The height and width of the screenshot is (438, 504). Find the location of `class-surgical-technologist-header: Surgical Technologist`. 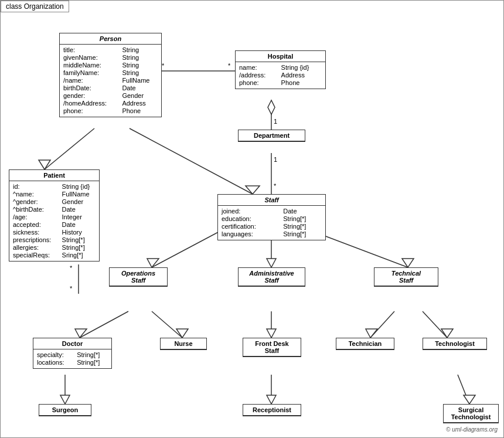

class-surgical-technologist-header: Surgical Technologist is located at coordinates (471, 414).